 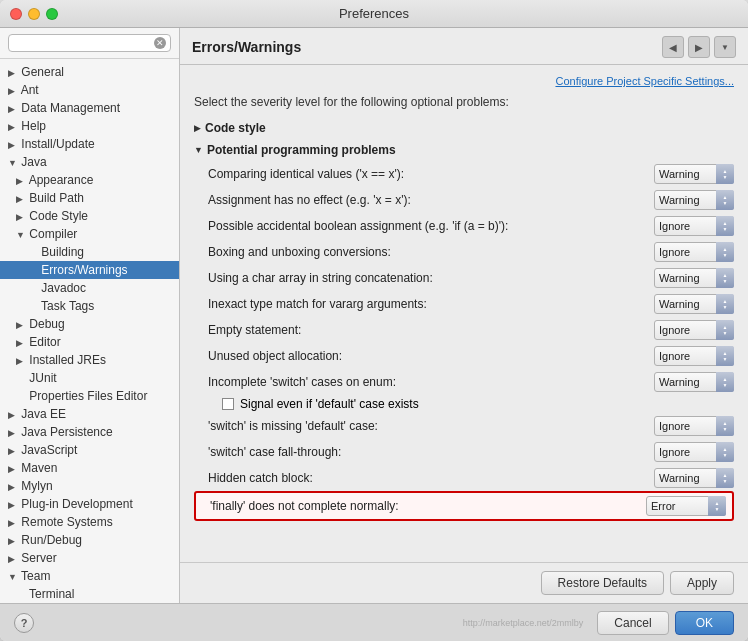 What do you see at coordinates (464, 174) in the screenshot?
I see `row-comparing-identical: Comparing identical values ('x == x'): W…` at bounding box center [464, 174].